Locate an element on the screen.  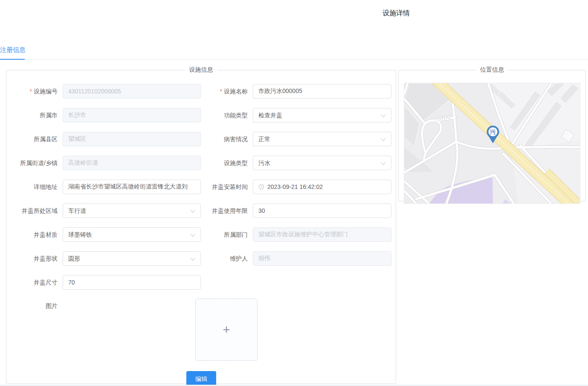
department-input is located at coordinates (322, 235).